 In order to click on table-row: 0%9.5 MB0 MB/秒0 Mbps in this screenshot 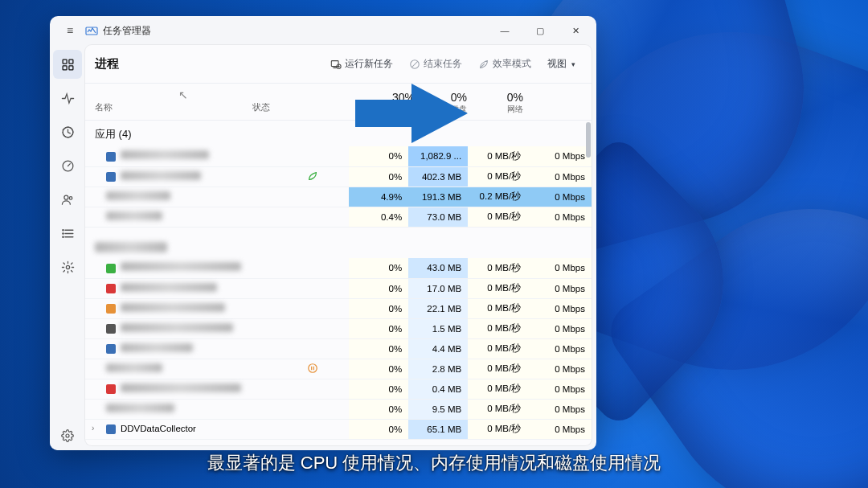, I will do `click(338, 408)`.